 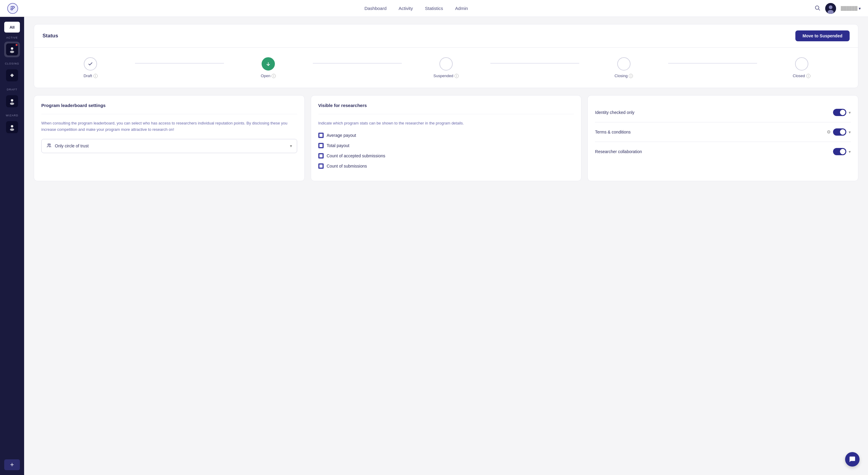 What do you see at coordinates (840, 132) in the screenshot?
I see `toggle-terms-switch` at bounding box center [840, 132].